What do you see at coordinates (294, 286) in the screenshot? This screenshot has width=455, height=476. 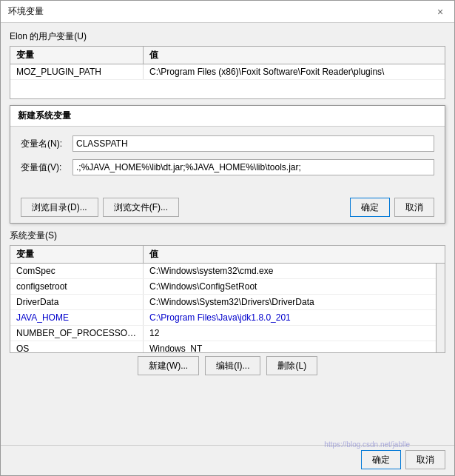 I see `sys-var-value: C:\Windows\ConfigSetRoot` at bounding box center [294, 286].